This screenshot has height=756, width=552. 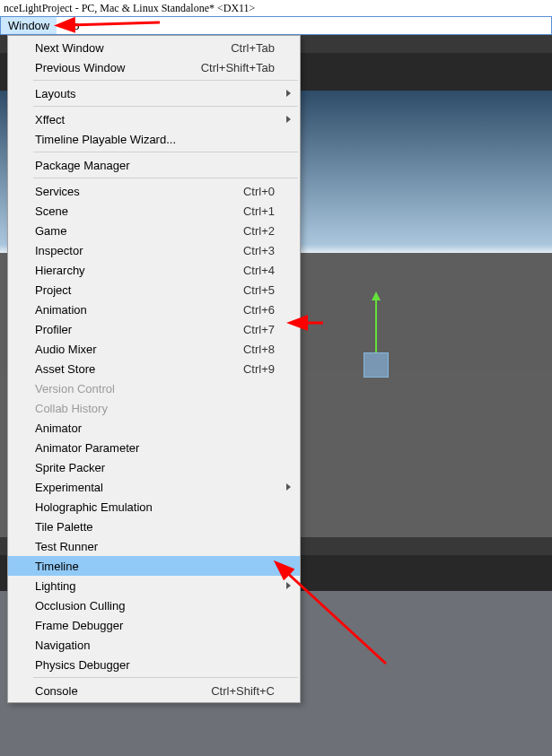 What do you see at coordinates (154, 270) in the screenshot?
I see `menu-hierarchy: Hierarchy Ctrl+4` at bounding box center [154, 270].